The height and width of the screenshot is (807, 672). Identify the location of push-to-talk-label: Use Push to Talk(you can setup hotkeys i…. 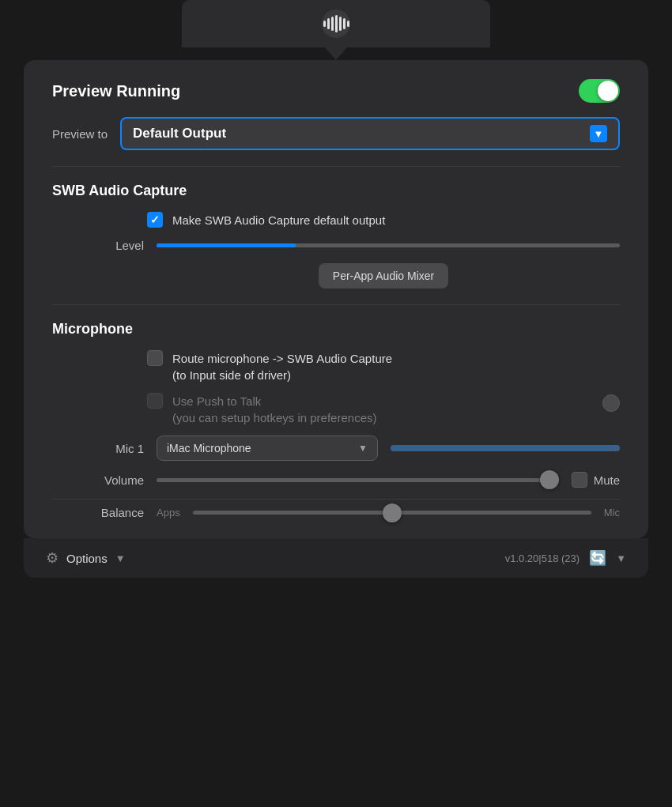
(383, 409).